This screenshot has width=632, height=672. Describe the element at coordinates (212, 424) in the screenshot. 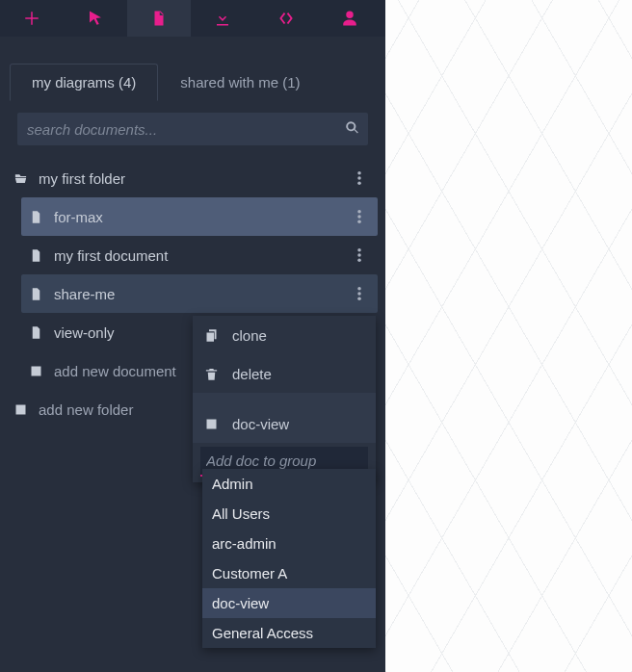

I see `minus-box-icon` at that location.